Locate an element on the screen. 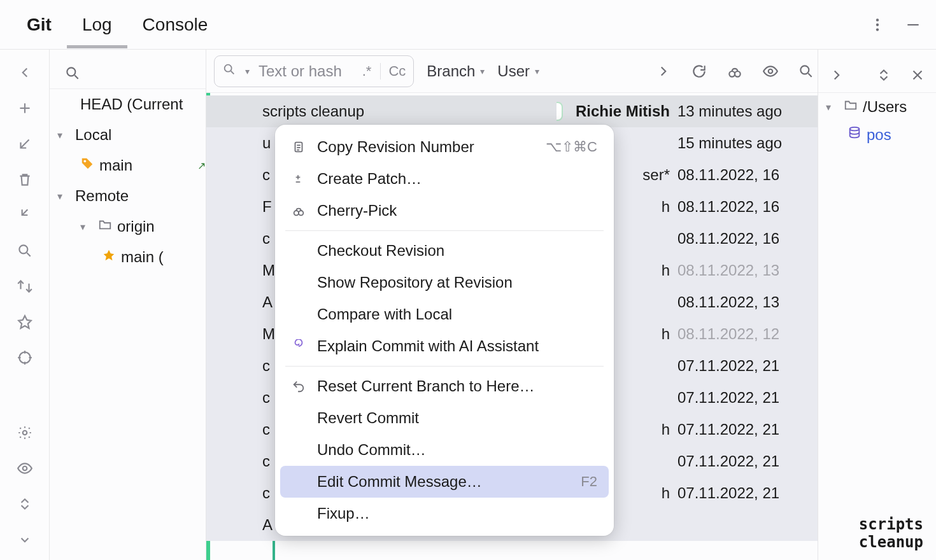 The image size is (936, 560). menu-show-repo: Show Repository at Revision is located at coordinates (444, 283).